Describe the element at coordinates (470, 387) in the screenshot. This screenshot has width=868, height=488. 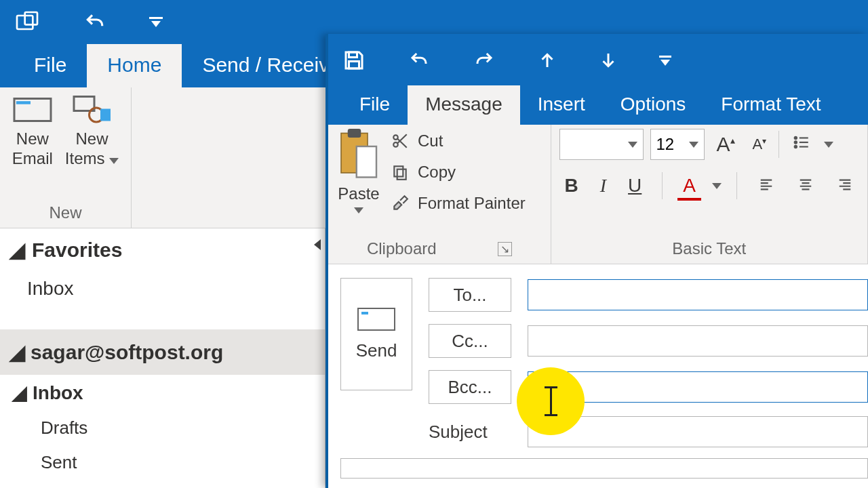
I see `bcc-button: Bcc...` at that location.